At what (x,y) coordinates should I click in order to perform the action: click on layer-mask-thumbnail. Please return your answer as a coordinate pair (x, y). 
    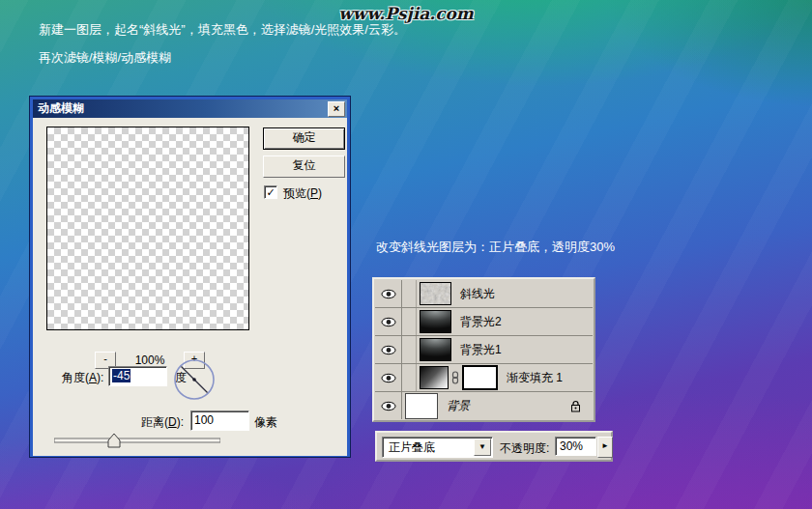
    Looking at the image, I should click on (479, 378).